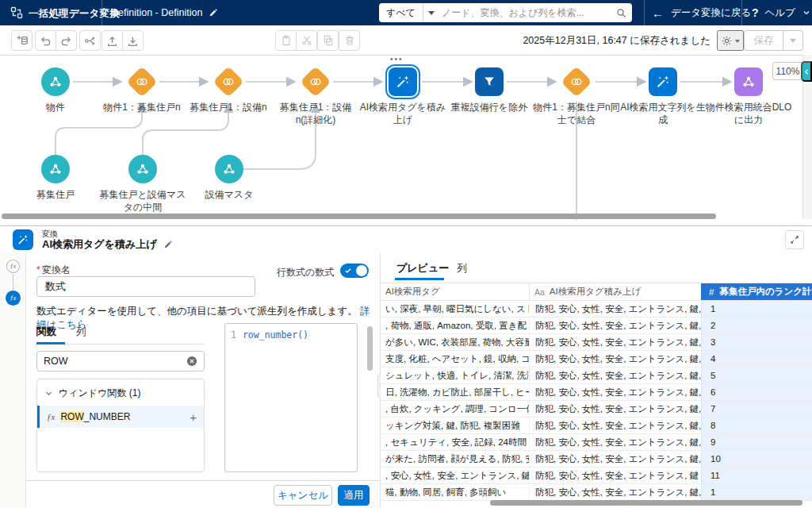  What do you see at coordinates (46, 332) in the screenshot?
I see `tab-functions: 関数` at bounding box center [46, 332].